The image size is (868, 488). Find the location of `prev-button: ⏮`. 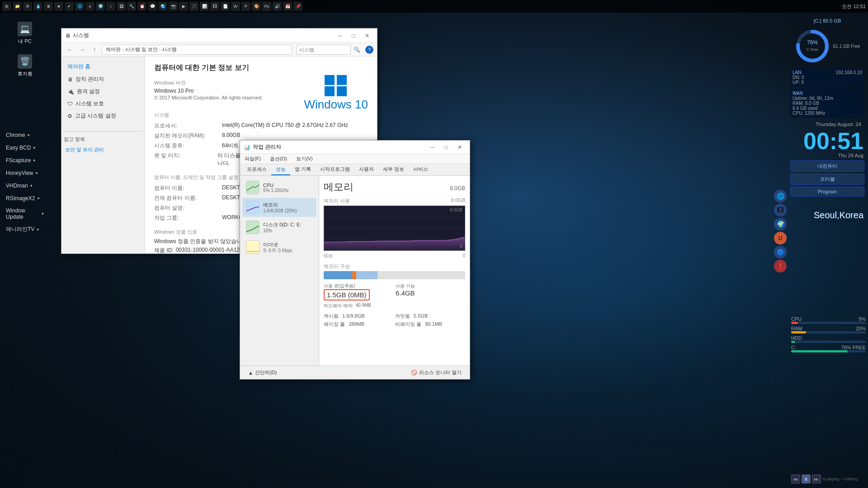

prev-button: ⏮ is located at coordinates (796, 479).